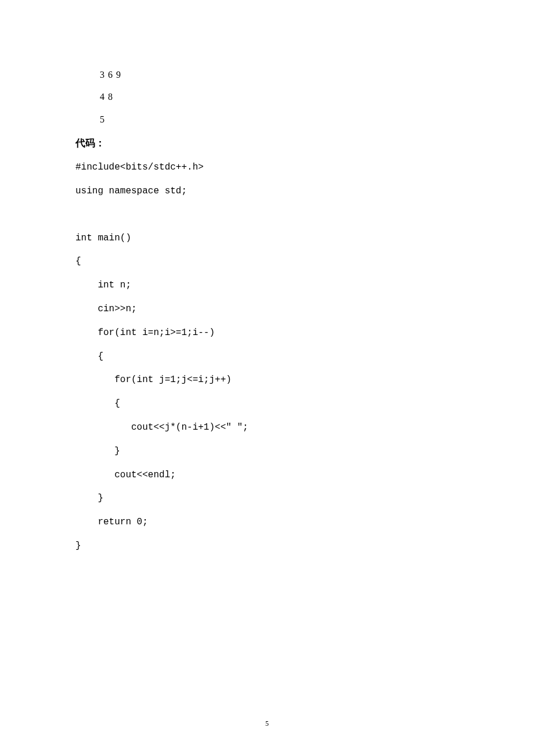  I want to click on blank-line, so click(270, 215).